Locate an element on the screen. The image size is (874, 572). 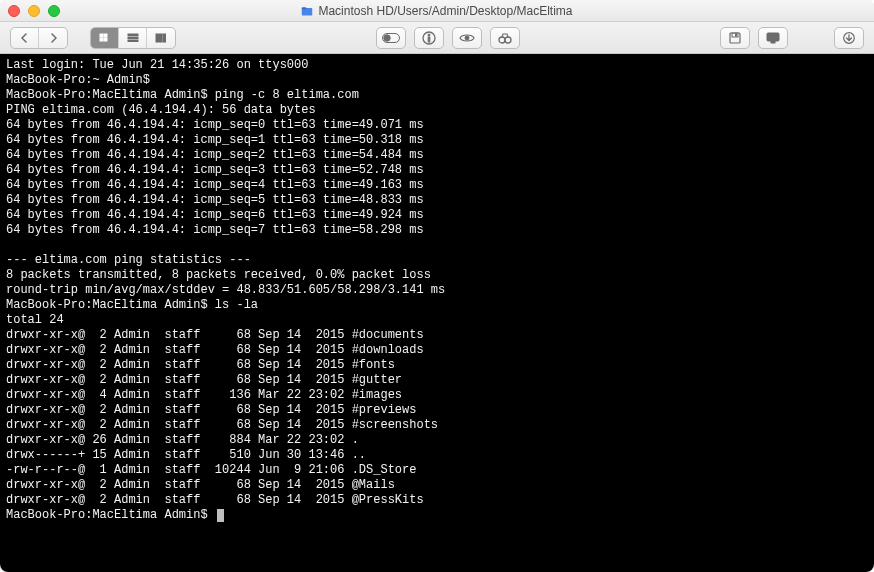
ls-row: -rw-r--r--@ 1 Admin staff 10244 Jun 9 21… is located at coordinates (211, 470).